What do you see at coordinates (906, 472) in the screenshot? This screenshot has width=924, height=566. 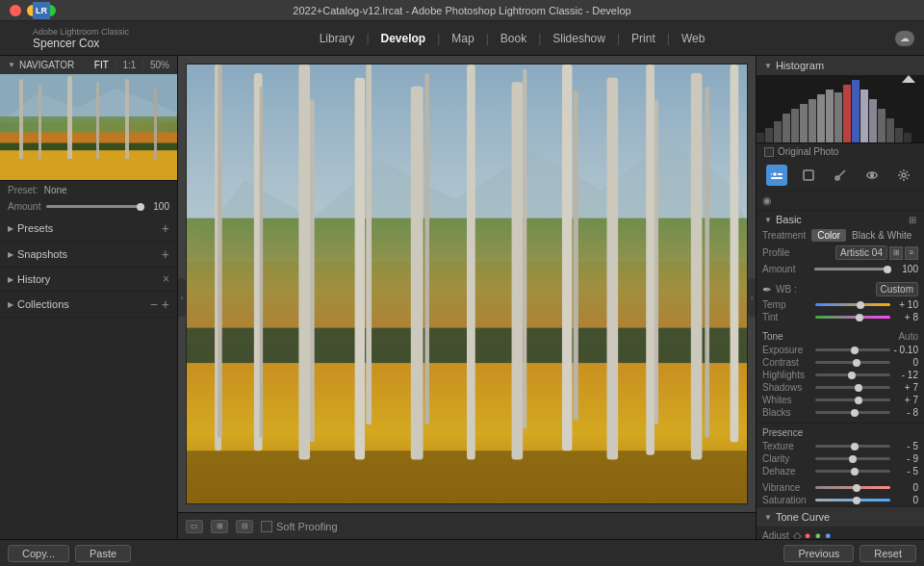 I see `dehaze-value: - 5` at bounding box center [906, 472].